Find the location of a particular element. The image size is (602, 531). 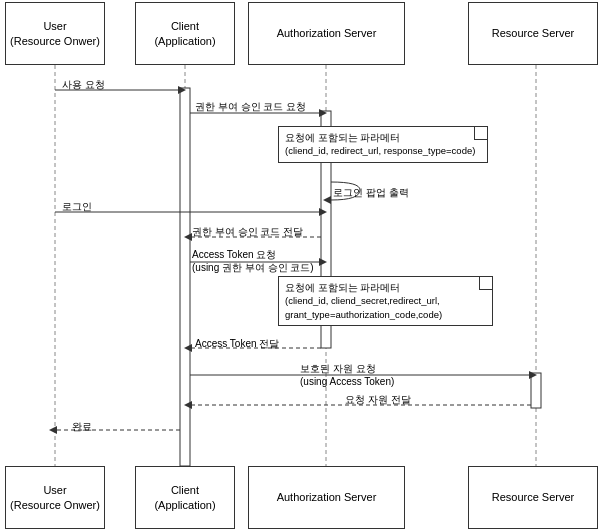

arrow-label-5: 권한 부여 승인 코드 전달 is located at coordinates (248, 232).